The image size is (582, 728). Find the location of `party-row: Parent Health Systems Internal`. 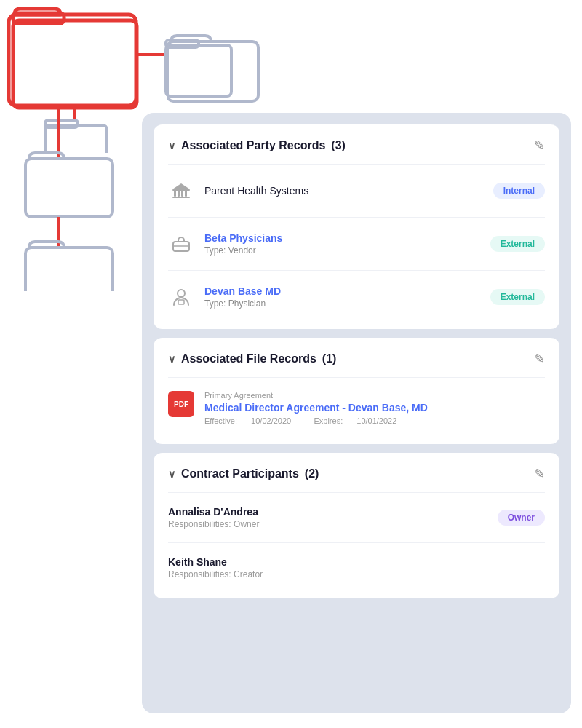

party-row: Parent Health Systems Internal is located at coordinates (356, 191).